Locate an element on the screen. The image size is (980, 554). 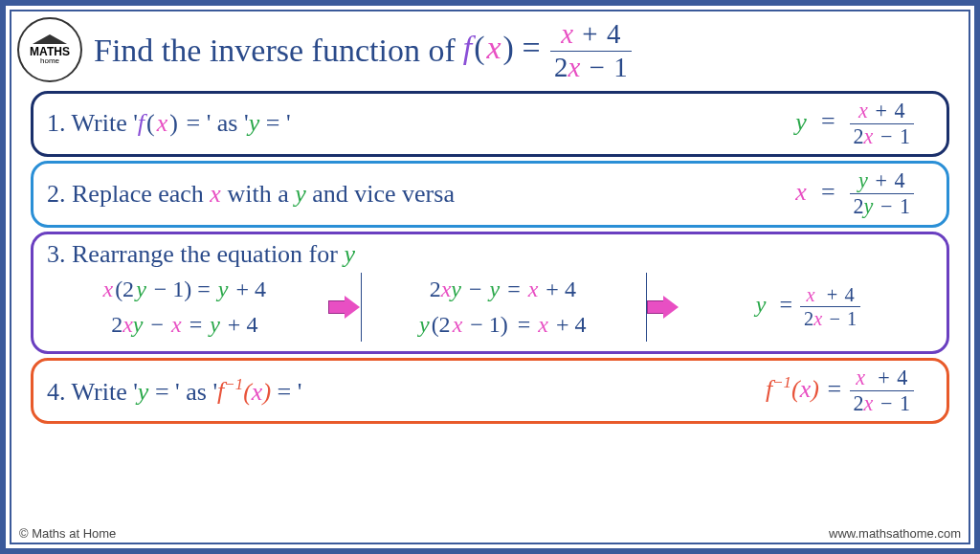
title-prefix: Find the inverse function of is located at coordinates (275, 51).